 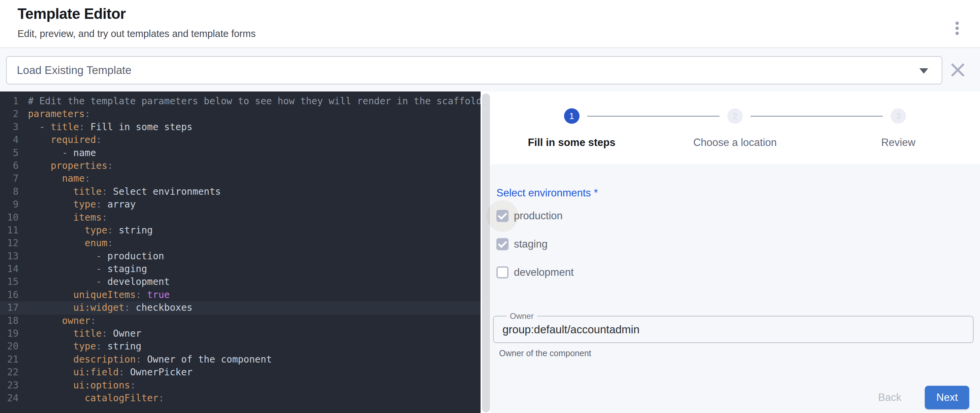 What do you see at coordinates (9, 386) in the screenshot?
I see `line-number: 23` at bounding box center [9, 386].